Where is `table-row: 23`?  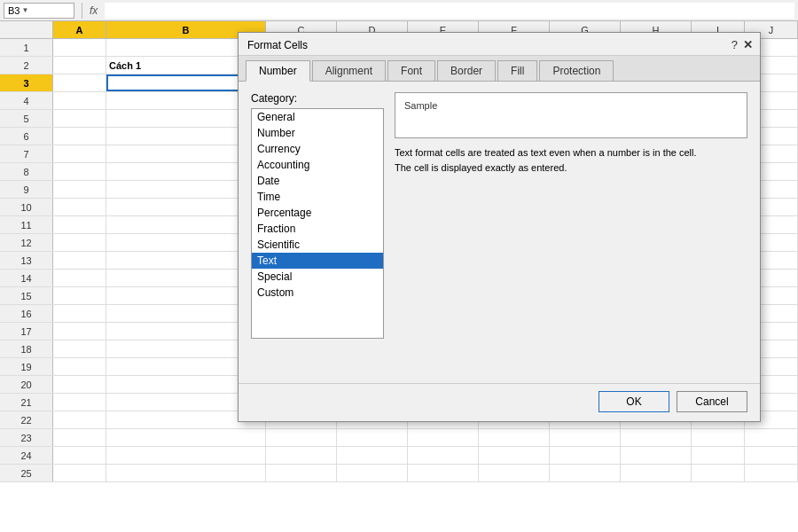 table-row: 23 is located at coordinates (399, 438).